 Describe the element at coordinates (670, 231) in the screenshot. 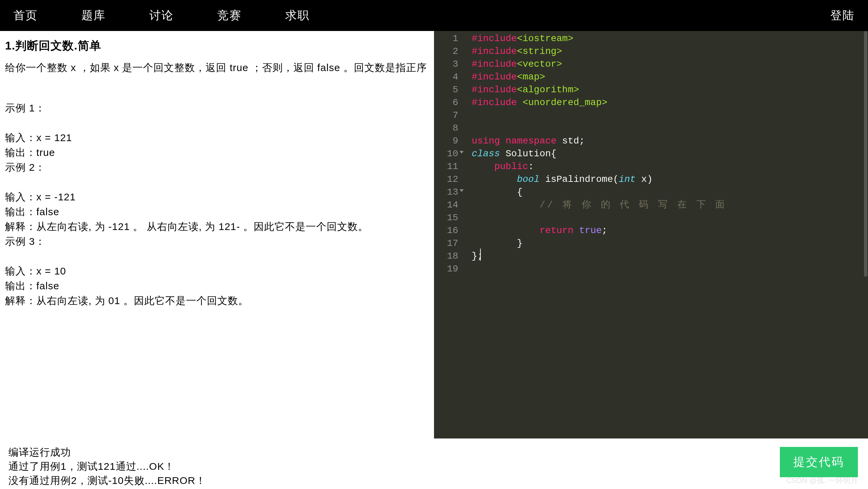

I see `code-line: return true;` at that location.